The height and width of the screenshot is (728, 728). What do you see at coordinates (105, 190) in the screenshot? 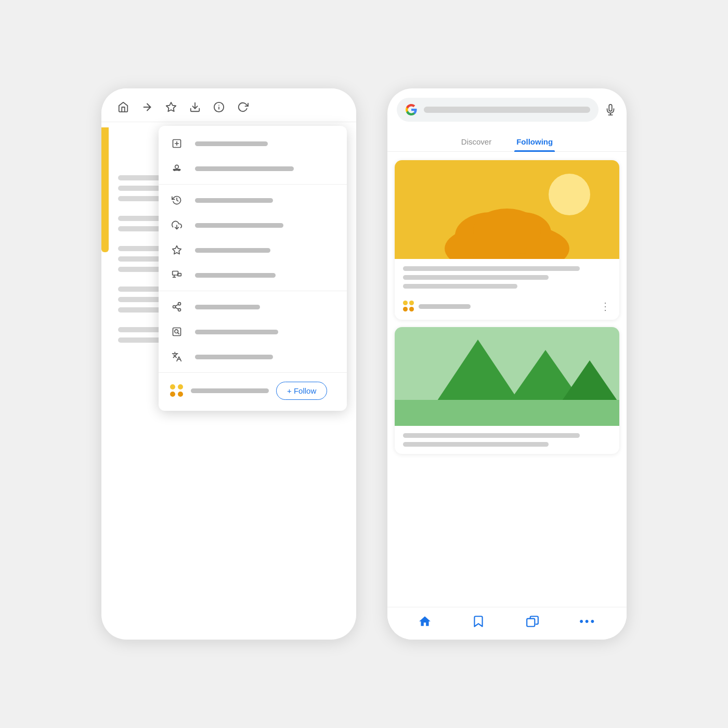
I see `tab-indicator` at bounding box center [105, 190].